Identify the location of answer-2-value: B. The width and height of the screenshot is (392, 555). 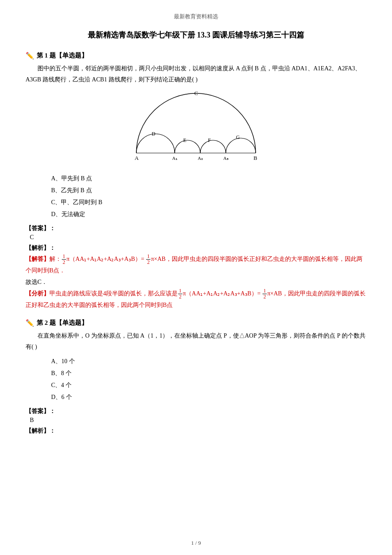
(198, 420).